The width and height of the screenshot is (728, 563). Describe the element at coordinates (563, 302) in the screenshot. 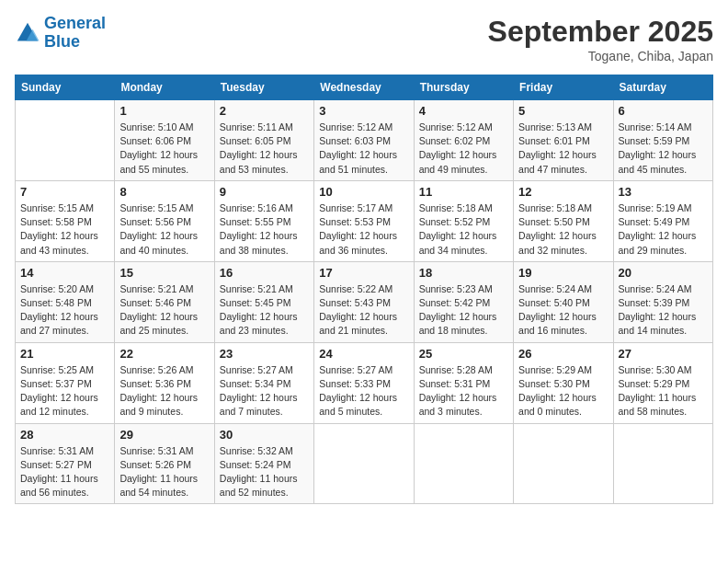

I see `day-cell: 19Sunrise: 5:24 AM Sunset: 5:40 PM Dayli…` at that location.